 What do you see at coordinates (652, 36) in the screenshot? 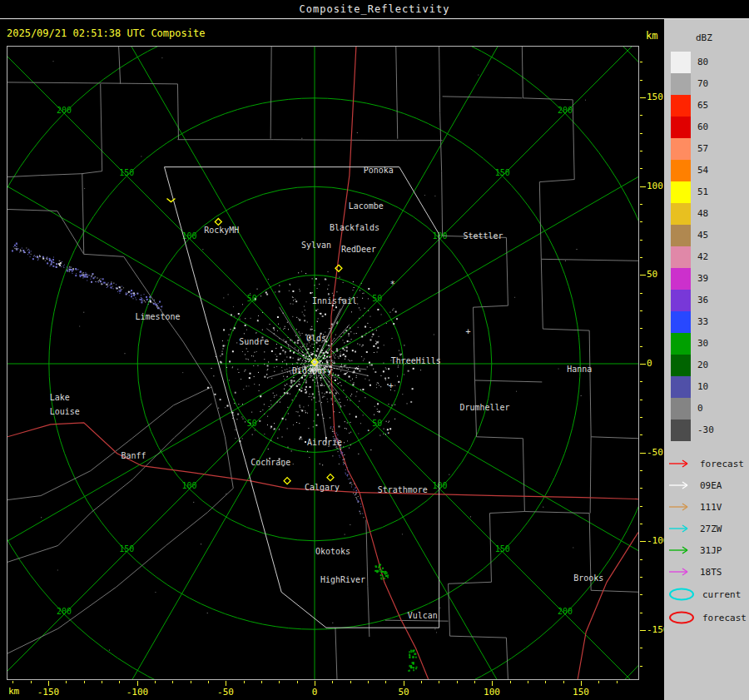
I see `right-axis-unit: km` at bounding box center [652, 36].